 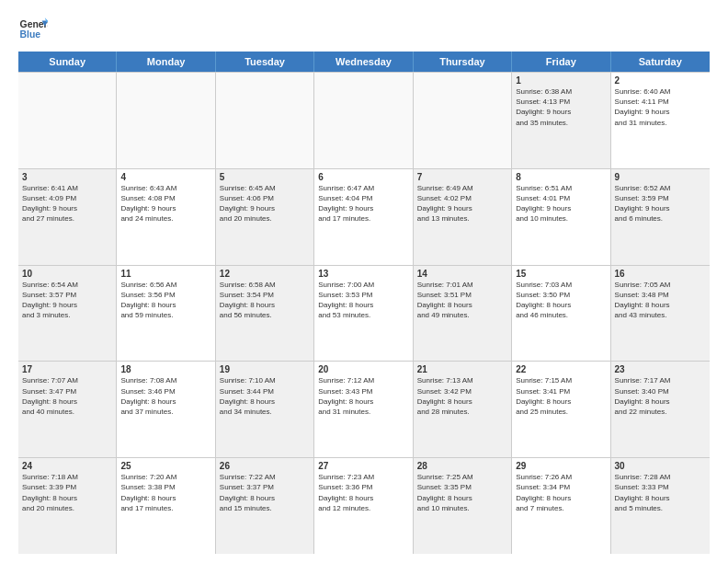 I want to click on calendar-cell: 3Sunrise: 6:41 AM Sunset: 4:09 PM Daylig…, so click(x=68, y=217).